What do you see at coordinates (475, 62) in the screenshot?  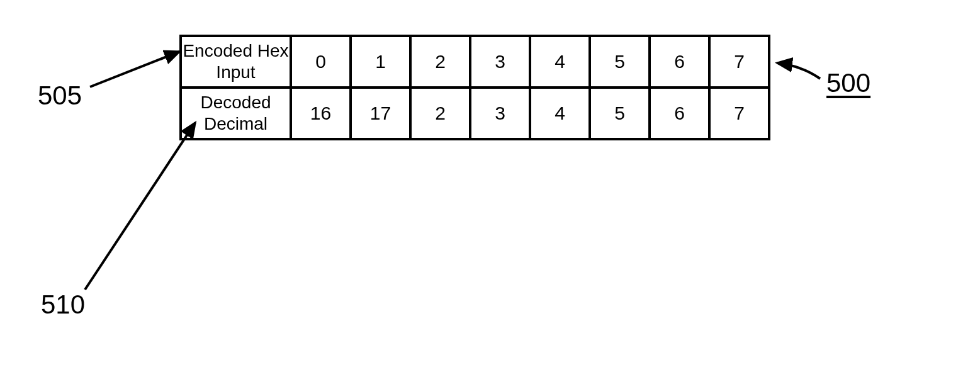 I see `table-row: Encoded Hex Input 0 1 2 3 4 5 6 7` at bounding box center [475, 62].